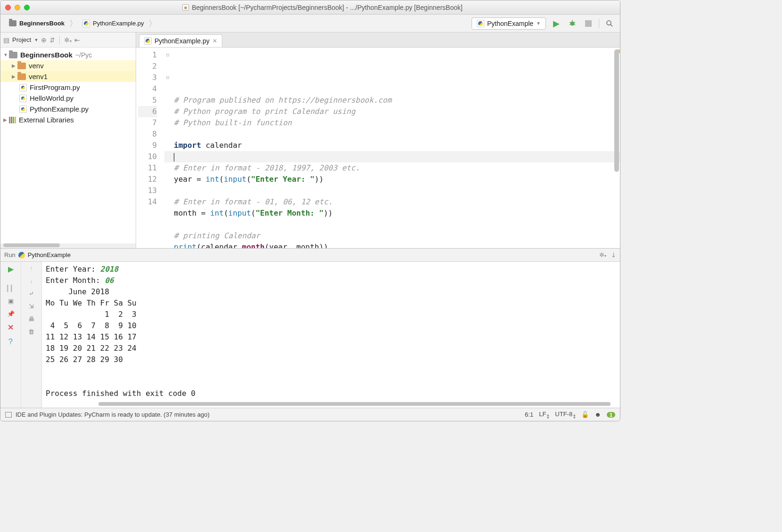 The image size is (782, 532). What do you see at coordinates (31, 319) in the screenshot?
I see `print-button: 🖶` at bounding box center [31, 319].